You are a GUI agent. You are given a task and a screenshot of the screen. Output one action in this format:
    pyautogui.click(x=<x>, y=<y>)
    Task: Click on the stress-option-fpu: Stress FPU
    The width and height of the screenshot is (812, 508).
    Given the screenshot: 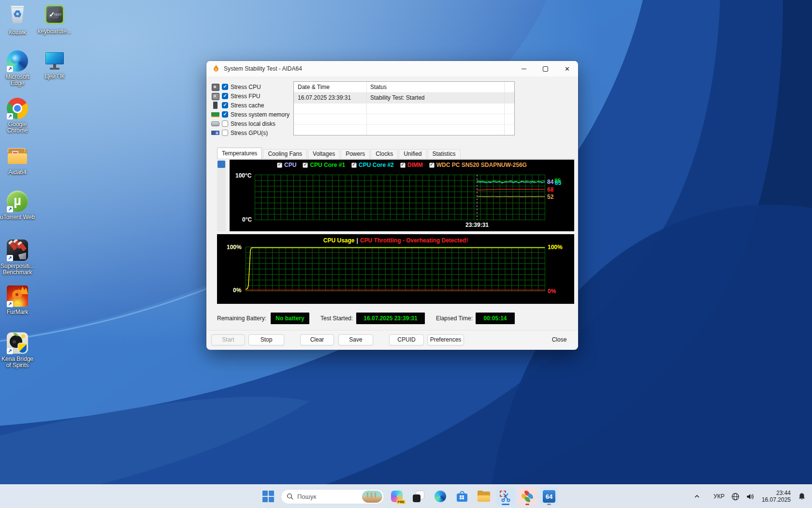 What is the action you would take?
    pyautogui.click(x=250, y=96)
    